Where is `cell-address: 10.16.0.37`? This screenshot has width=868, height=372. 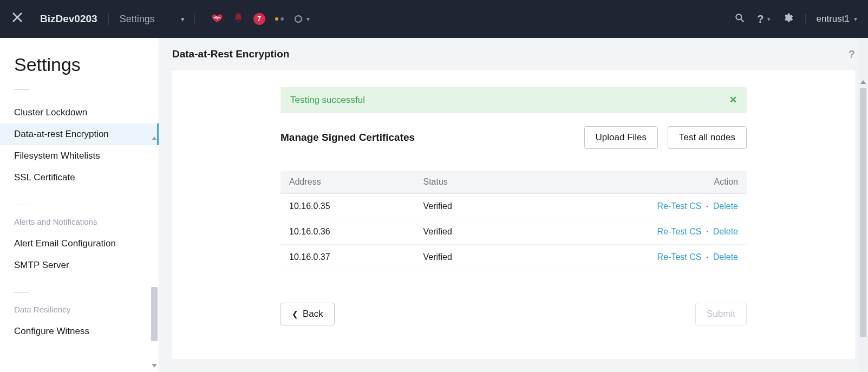 cell-address: 10.16.0.37 is located at coordinates (348, 258).